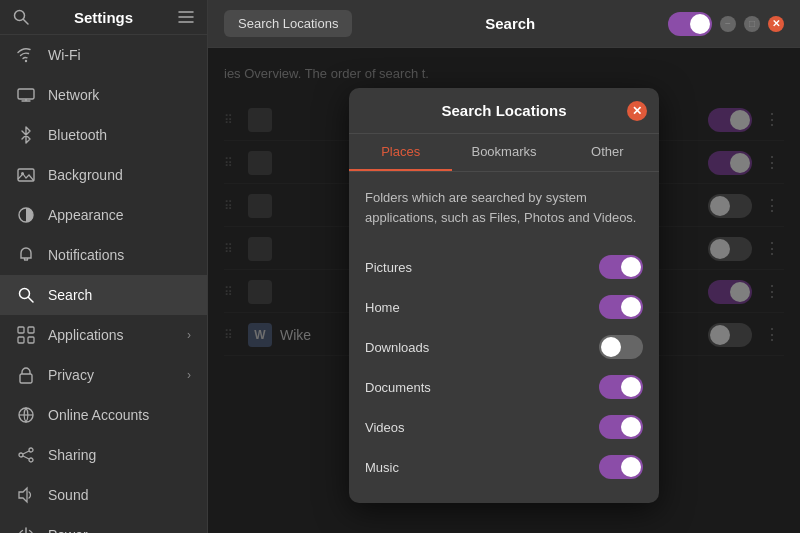  Describe the element at coordinates (26, 495) in the screenshot. I see `sound-icon` at that location.